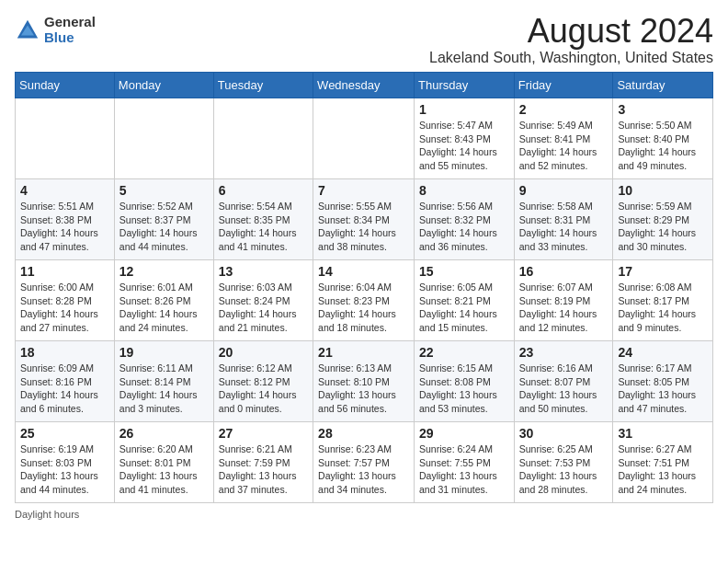 The width and height of the screenshot is (728, 563). I want to click on calendar-week-row: 18Sunrise: 6:09 AMSunset: 8:16 PMDayligh…, so click(364, 382).